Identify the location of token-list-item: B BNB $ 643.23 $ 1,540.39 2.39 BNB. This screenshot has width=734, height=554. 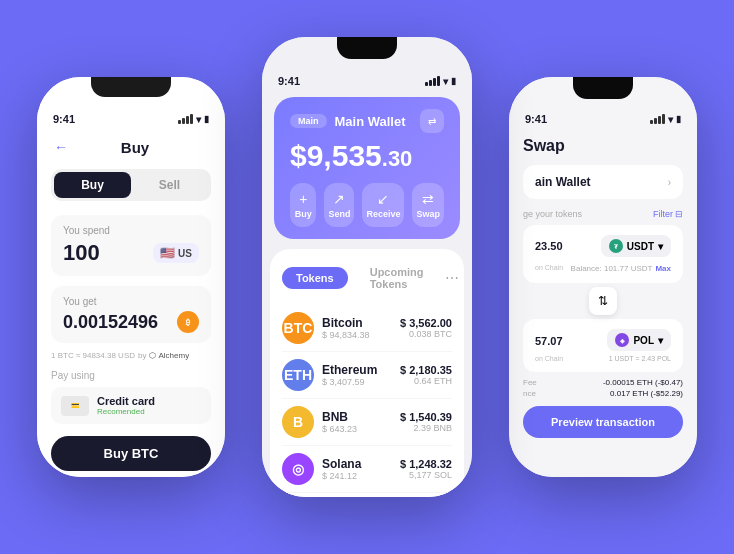
(367, 422).